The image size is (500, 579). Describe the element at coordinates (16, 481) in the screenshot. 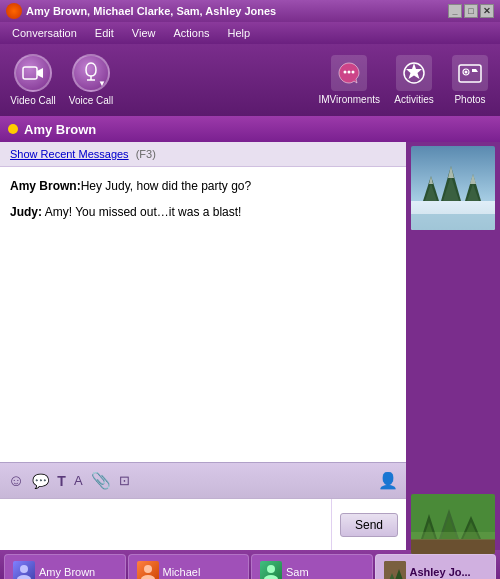

I see `emoticon-button: ☺` at that location.